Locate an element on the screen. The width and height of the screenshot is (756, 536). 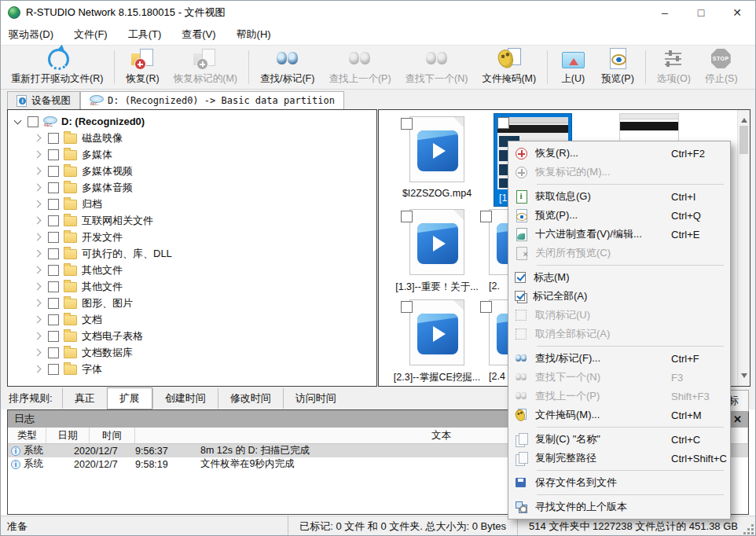
file-name: [2. is located at coordinates (494, 286).